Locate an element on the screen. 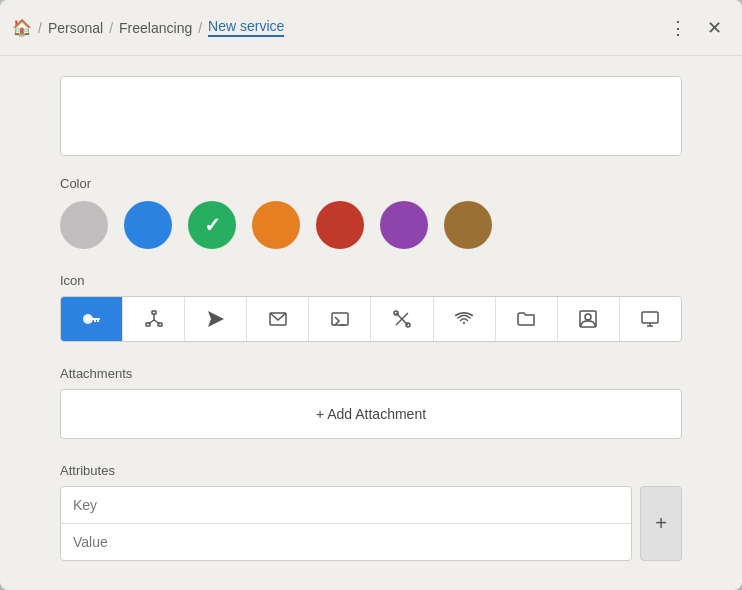  close-button: ✕ is located at coordinates (714, 28).